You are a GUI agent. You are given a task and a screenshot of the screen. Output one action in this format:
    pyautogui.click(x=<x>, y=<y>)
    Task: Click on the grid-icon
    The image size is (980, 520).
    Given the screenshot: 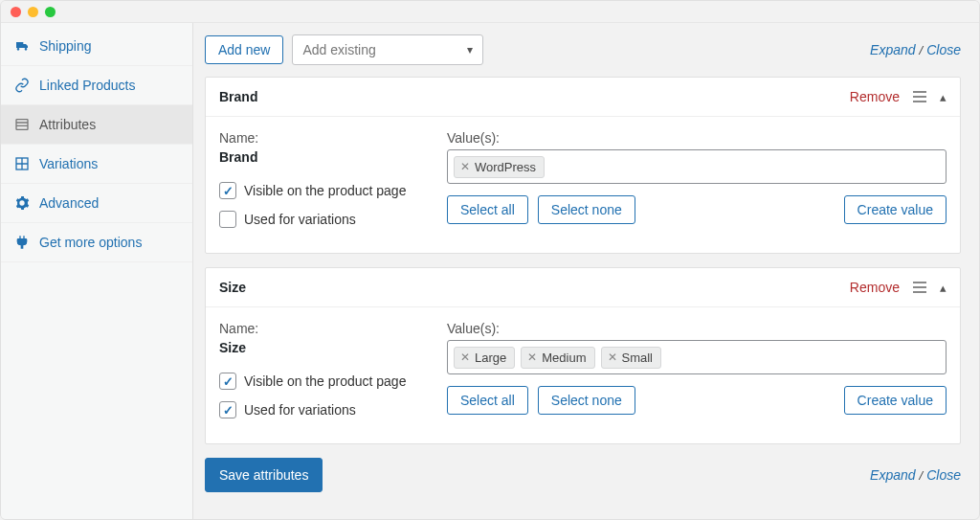 What is the action you would take?
    pyautogui.click(x=22, y=164)
    